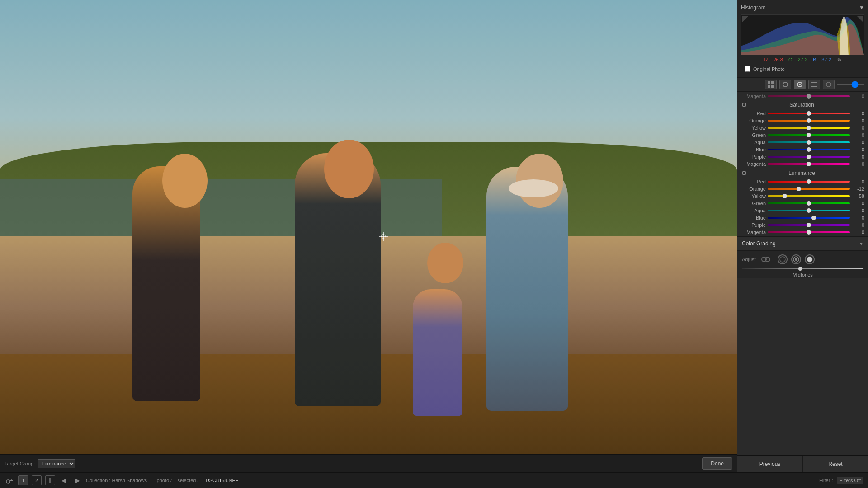 This screenshot has width=868, height=488. I want to click on hue-magenta-label: Magenta, so click(753, 96).